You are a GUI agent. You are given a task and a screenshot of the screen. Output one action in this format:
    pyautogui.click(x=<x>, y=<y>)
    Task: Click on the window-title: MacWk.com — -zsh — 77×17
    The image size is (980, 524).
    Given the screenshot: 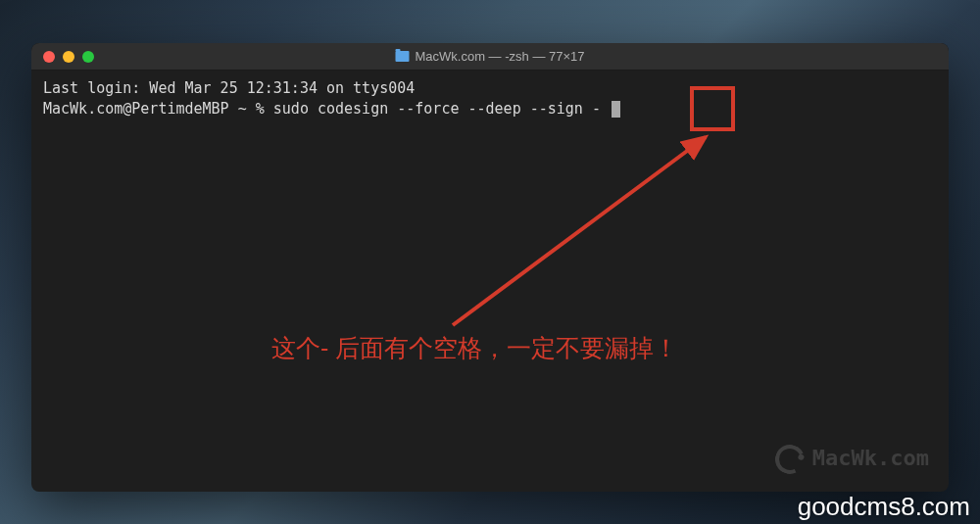 What is the action you would take?
    pyautogui.click(x=490, y=57)
    